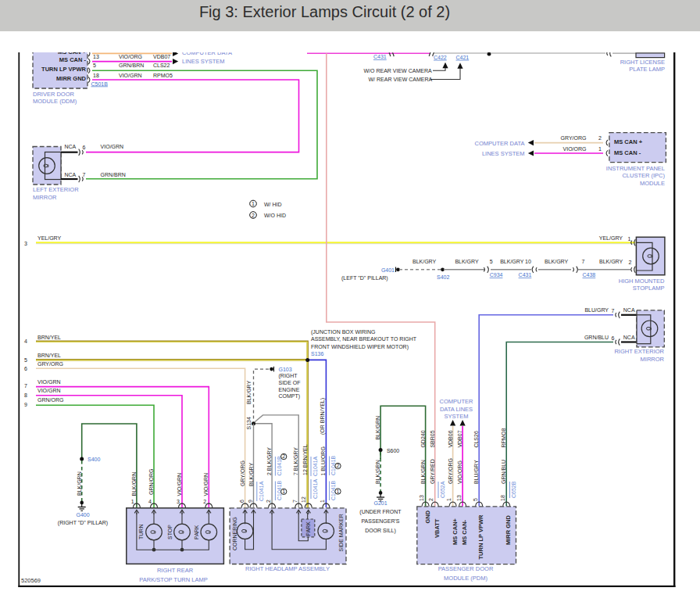 The width and height of the screenshot is (700, 602). I want to click on svg-text: C1041A, so click(316, 489).